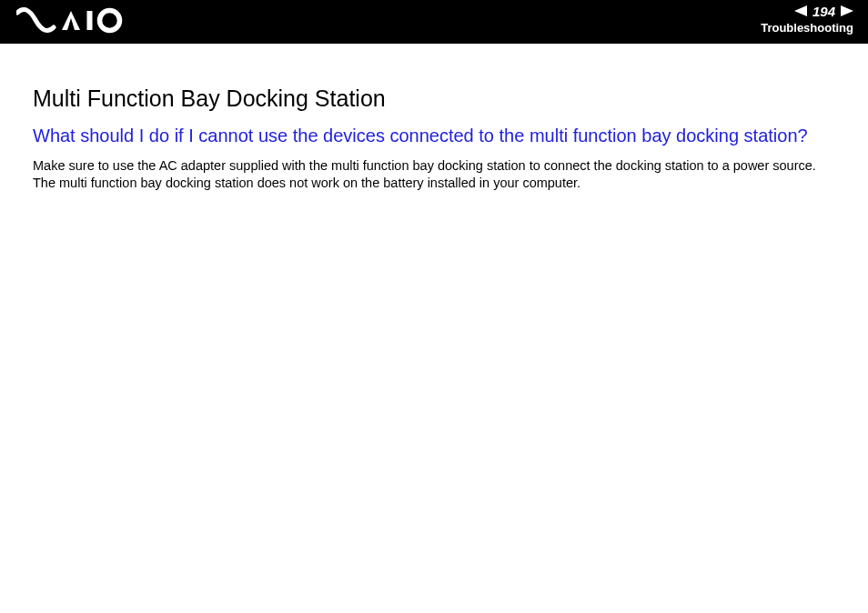 The width and height of the screenshot is (868, 613). I want to click on page-number: 194, so click(824, 11).